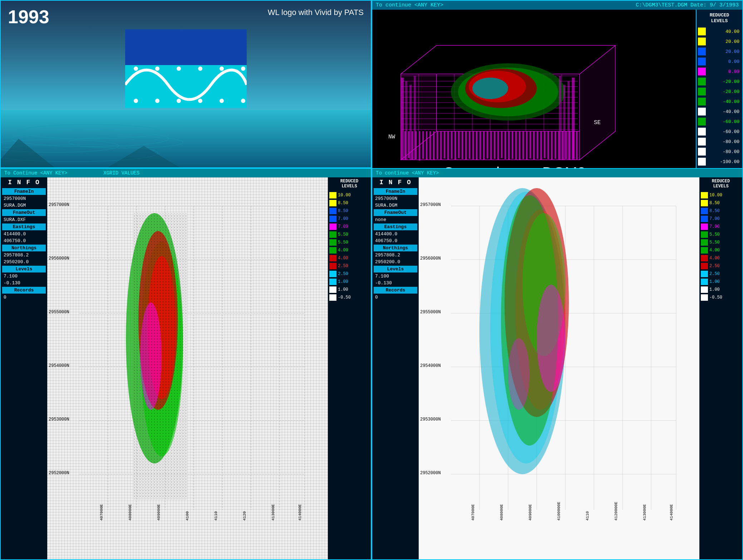 The width and height of the screenshot is (743, 560). I want to click on eastings2-l: 406750.0, so click(24, 241).